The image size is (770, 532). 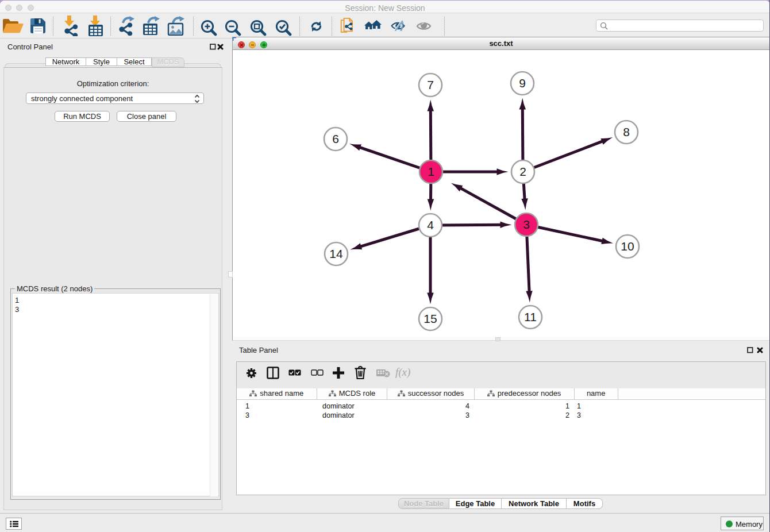 I want to click on svg-text: 11, so click(x=530, y=317).